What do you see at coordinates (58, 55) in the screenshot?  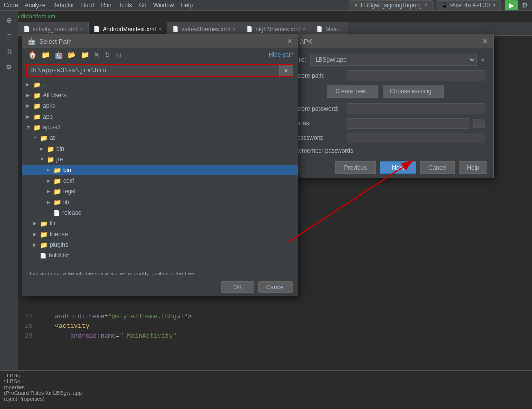 I see `toolbar-android-btn: 🤖` at bounding box center [58, 55].